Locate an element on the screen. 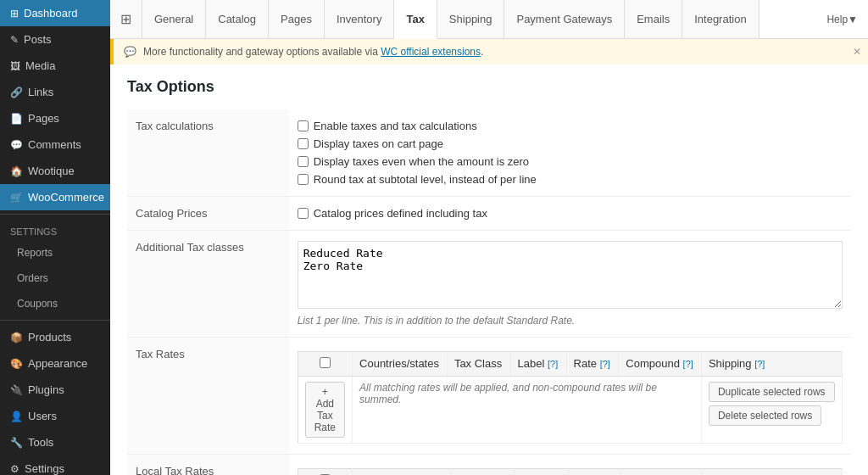  checkbox-round-subtotal-input is located at coordinates (303, 180).